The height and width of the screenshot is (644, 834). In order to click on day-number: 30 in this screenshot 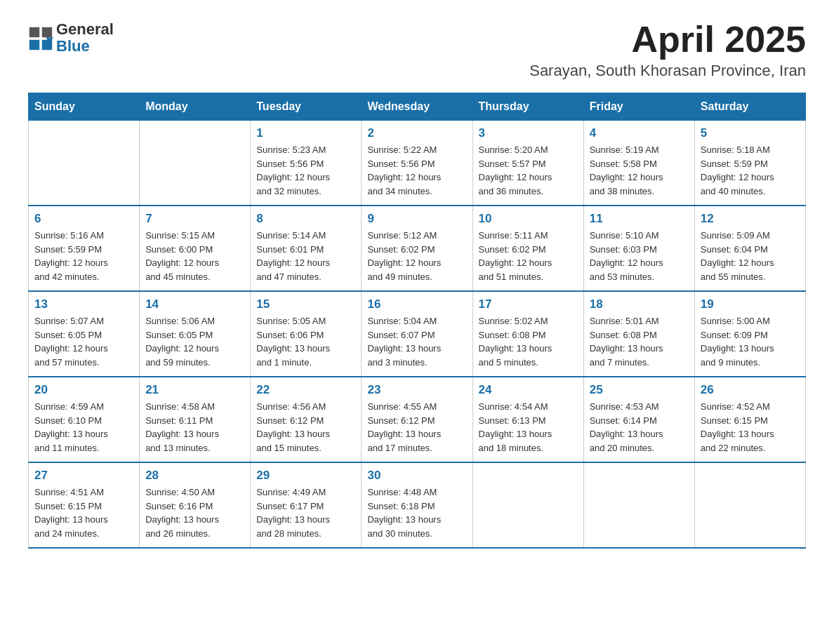, I will do `click(417, 476)`.